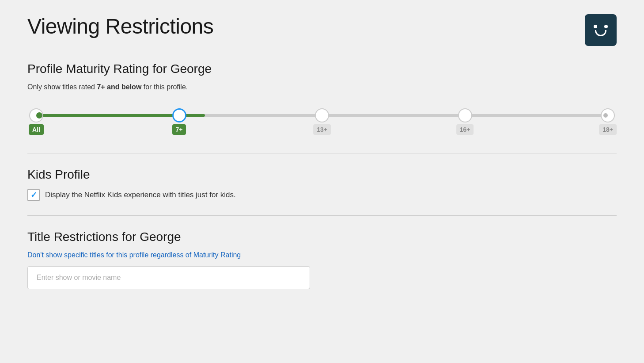  What do you see at coordinates (322, 184) in the screenshot?
I see `kids-profile-section: Kids Profile ✓ Display the Netflix Kids …` at bounding box center [322, 184].